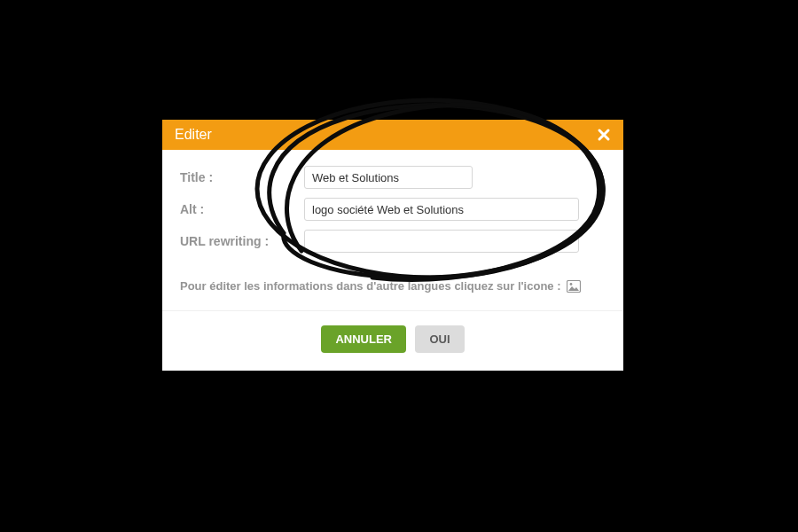  Describe the element at coordinates (371, 286) in the screenshot. I see `language-hint-text: Pour éditer les informations dans d'autr…` at that location.